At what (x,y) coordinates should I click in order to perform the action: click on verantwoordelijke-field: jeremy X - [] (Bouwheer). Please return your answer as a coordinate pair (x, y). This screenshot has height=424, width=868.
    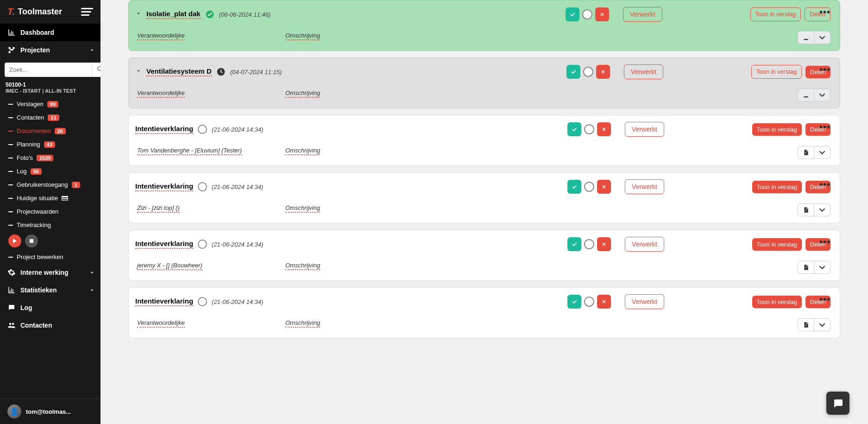
    Looking at the image, I should click on (170, 266).